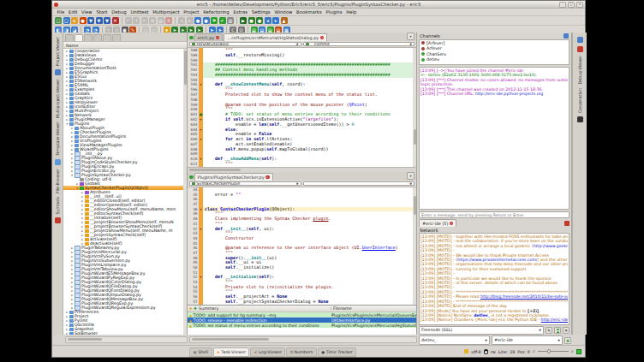 The width and height of the screenshot is (644, 362). I want to click on channel-selector: #eric-ide▼, so click(528, 341).